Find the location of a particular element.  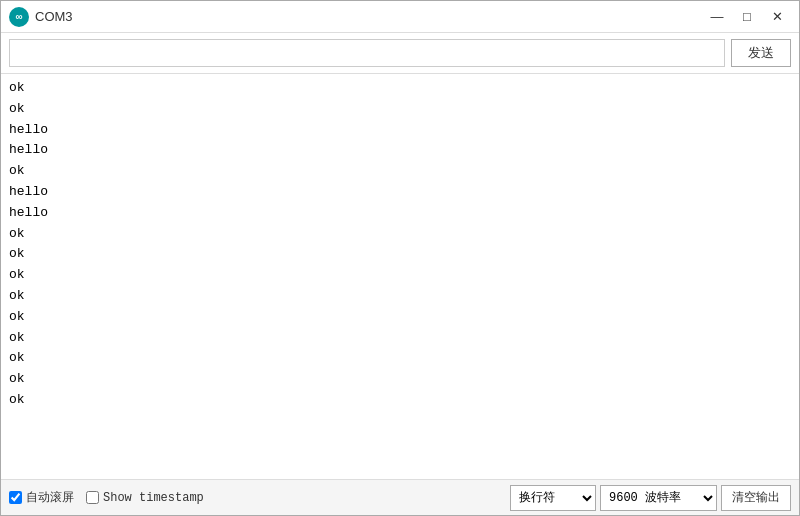

auto-scroll-text: 自动滚屏 is located at coordinates (50, 498).